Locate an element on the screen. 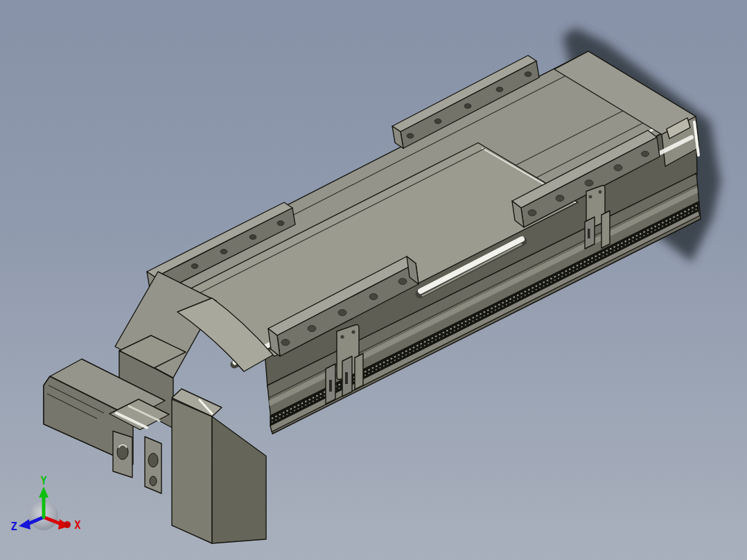  orientation-triad: Z X Y is located at coordinates (46, 504).